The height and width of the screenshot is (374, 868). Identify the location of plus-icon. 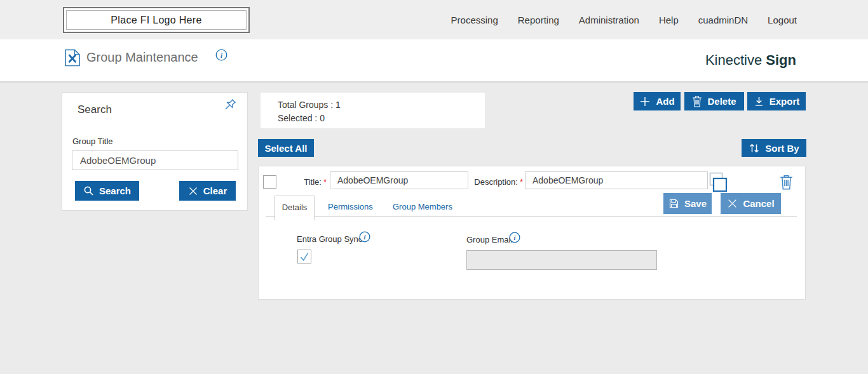
(645, 102).